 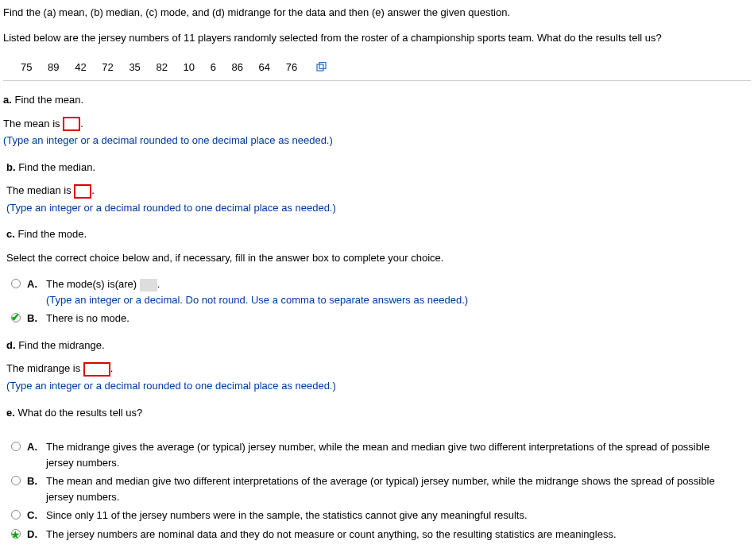 What do you see at coordinates (11, 345) in the screenshot?
I see `part-d-prefix: d.` at bounding box center [11, 345].